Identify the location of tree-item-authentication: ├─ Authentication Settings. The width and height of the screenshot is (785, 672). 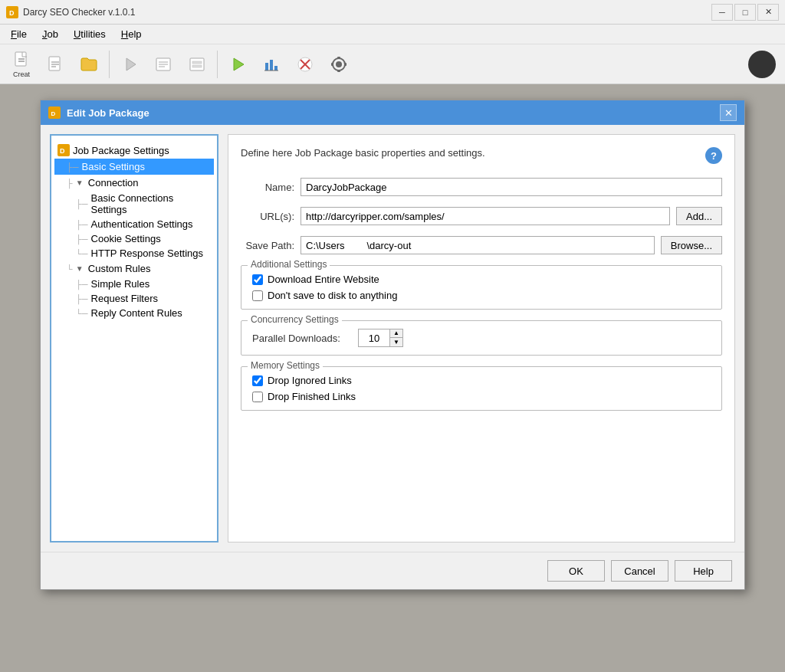
(143, 224).